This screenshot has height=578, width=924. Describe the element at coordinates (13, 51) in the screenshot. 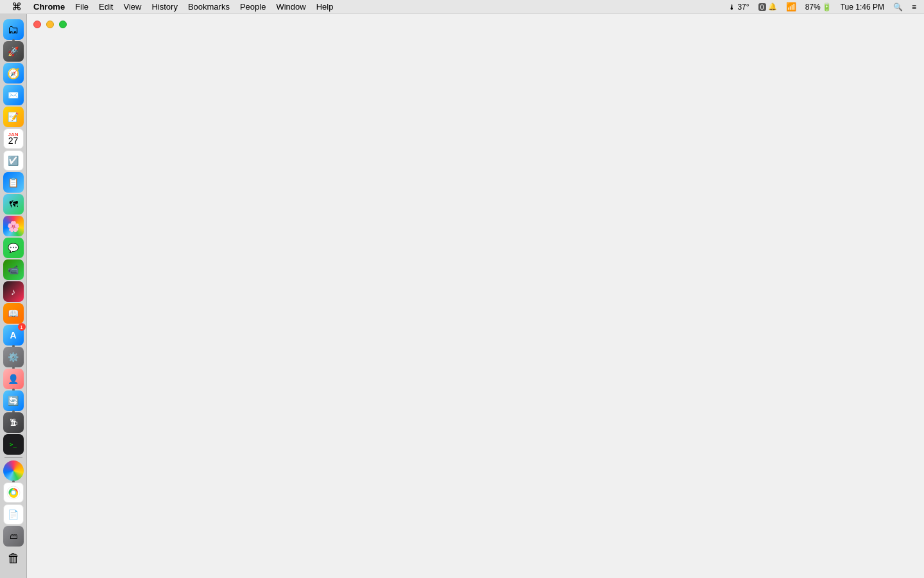

I see `launchpad-icon: 🚀` at that location.